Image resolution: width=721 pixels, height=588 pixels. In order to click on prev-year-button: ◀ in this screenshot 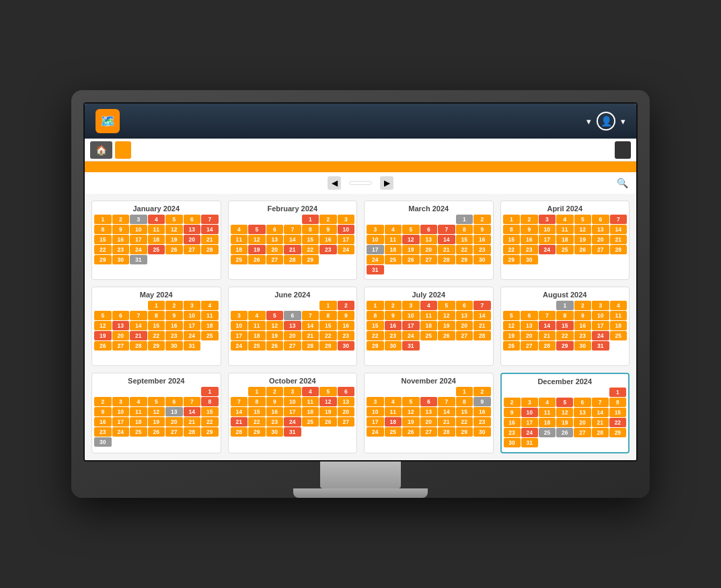, I will do `click(334, 183)`.